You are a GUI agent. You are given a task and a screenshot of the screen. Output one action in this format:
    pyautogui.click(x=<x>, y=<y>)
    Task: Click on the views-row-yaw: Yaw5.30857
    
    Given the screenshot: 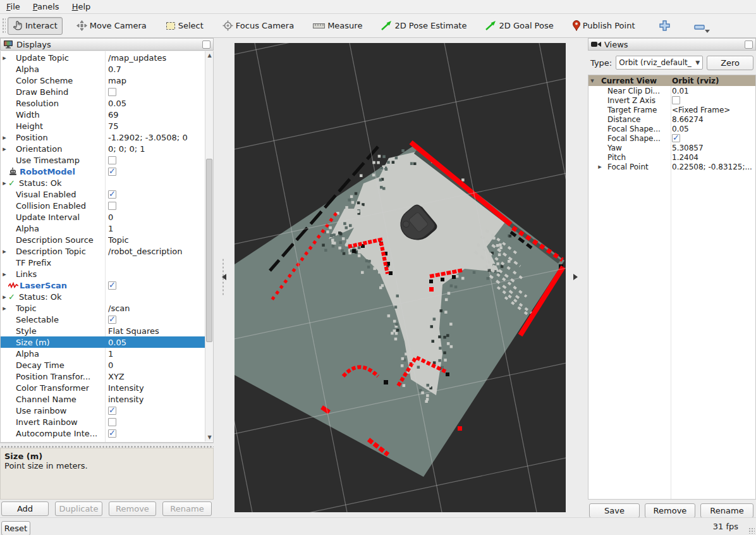 What is the action you would take?
    pyautogui.click(x=672, y=148)
    